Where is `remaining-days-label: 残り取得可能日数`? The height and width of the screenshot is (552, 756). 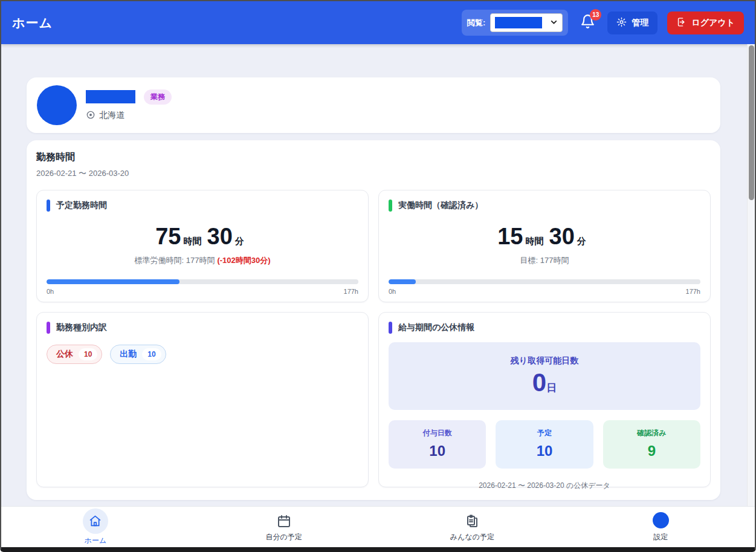
remaining-days-label: 残り取得可能日数 is located at coordinates (544, 361).